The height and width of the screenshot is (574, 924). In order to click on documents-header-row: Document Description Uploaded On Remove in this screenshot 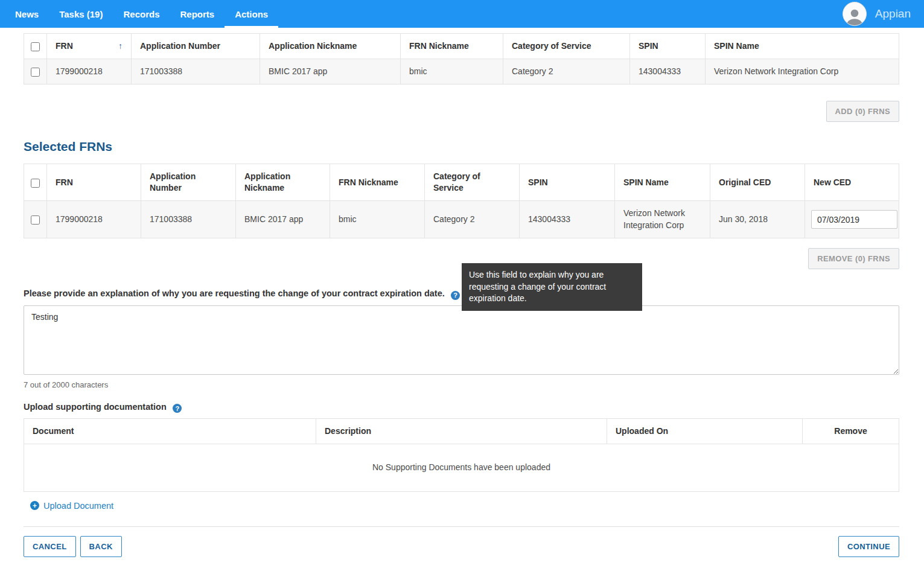, I will do `click(462, 432)`.